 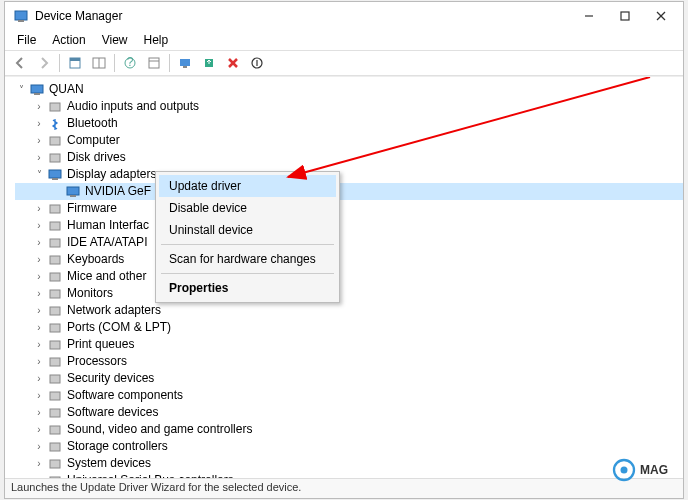 I want to click on tree-item-label: Ports (COM & LPT), so click(x=119, y=328).